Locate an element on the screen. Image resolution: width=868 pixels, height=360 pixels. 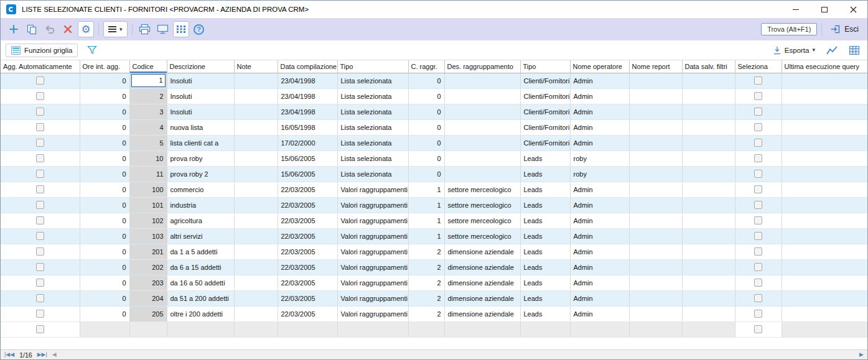
column-header-codice: Codice is located at coordinates (148, 67).